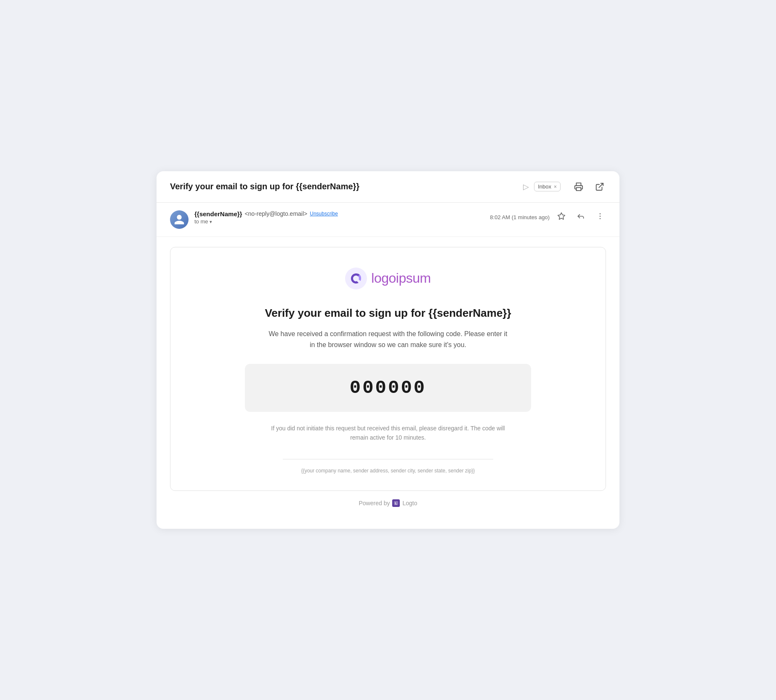 Image resolution: width=776 pixels, height=700 pixels. I want to click on email-header: Verify your email to sign up for {{sende…, so click(388, 187).